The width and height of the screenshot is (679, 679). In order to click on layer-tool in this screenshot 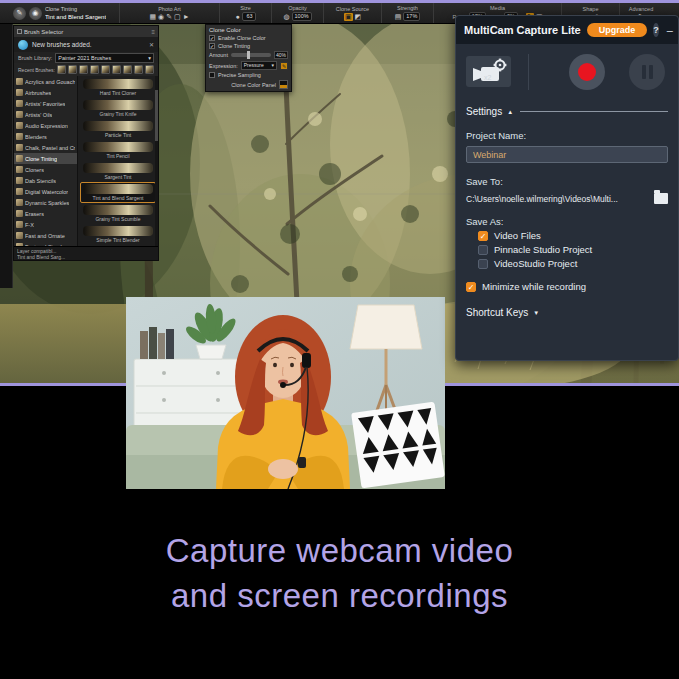, I will do `click(6, 175)`.